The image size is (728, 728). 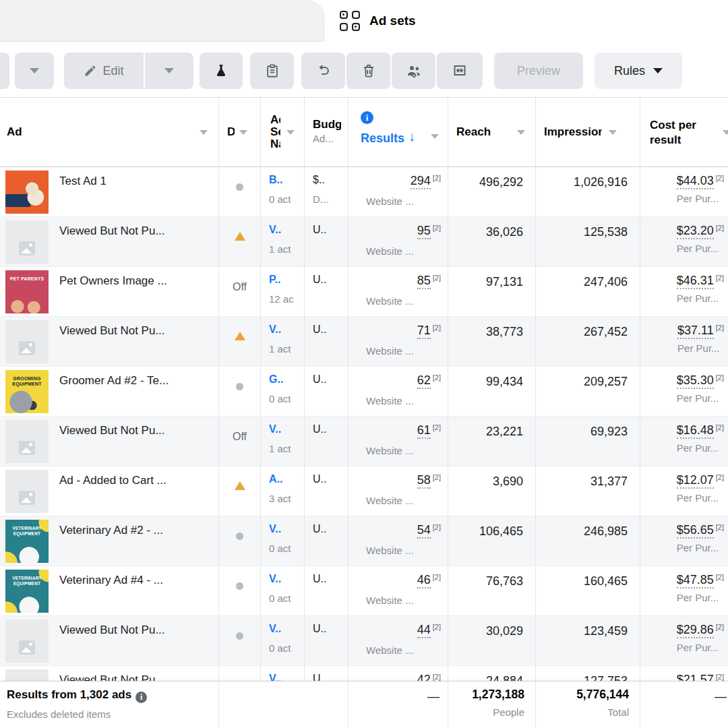 I want to click on impressions-total-value: 5,776,144, so click(x=603, y=694).